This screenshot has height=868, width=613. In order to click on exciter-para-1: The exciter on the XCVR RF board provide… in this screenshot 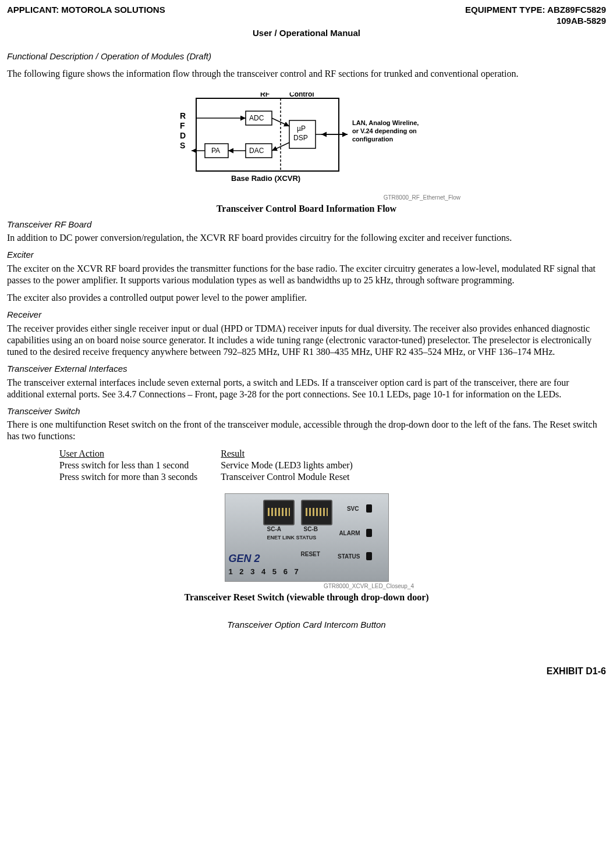, I will do `click(306, 275)`.